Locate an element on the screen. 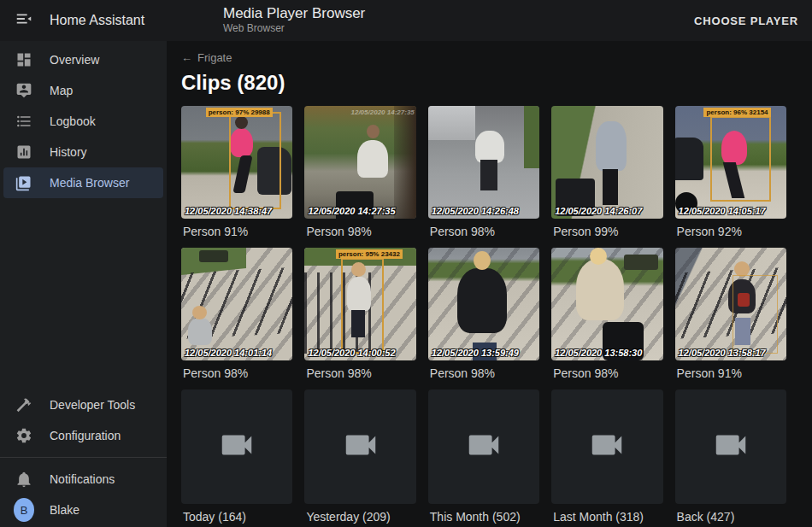 Image resolution: width=812 pixels, height=527 pixels. clip-timestamp: 12/05/2020 13:58:30 is located at coordinates (598, 353).